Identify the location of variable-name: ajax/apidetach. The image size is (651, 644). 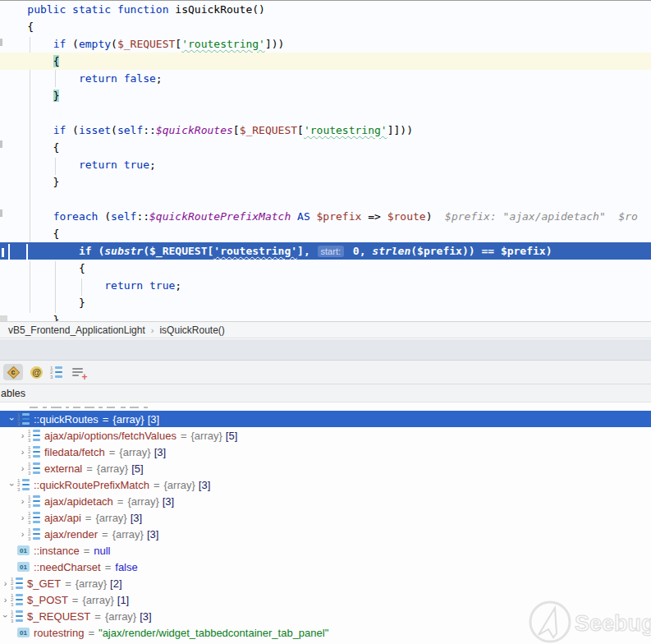
(79, 501).